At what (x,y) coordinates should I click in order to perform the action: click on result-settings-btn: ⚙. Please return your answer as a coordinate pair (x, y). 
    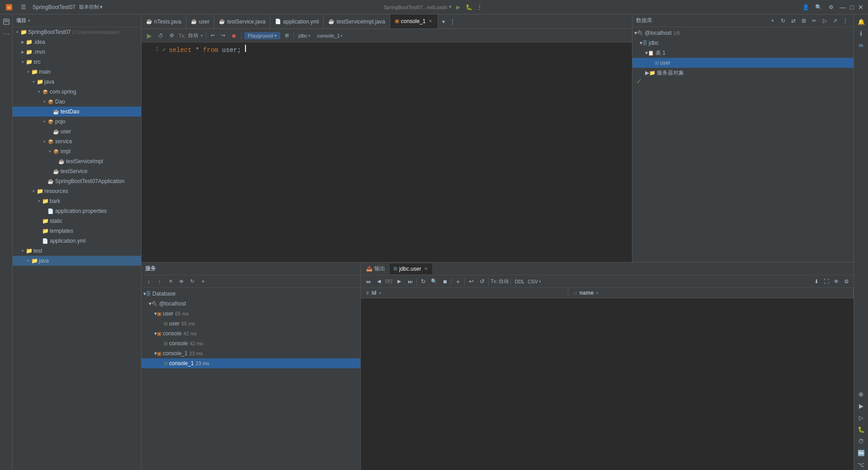
    Looking at the image, I should click on (846, 282).